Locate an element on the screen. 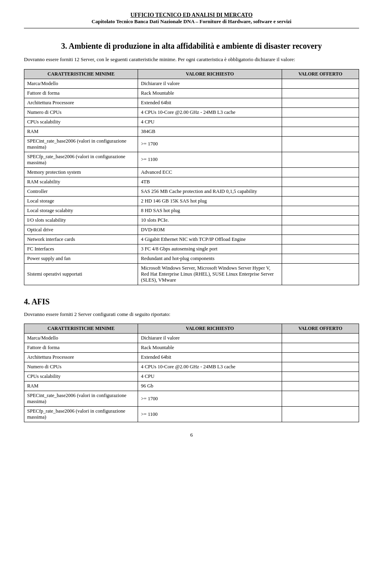  section4-table: CARATTERISTICHE MINIME VALORE RICHIESTO … is located at coordinates (192, 373).